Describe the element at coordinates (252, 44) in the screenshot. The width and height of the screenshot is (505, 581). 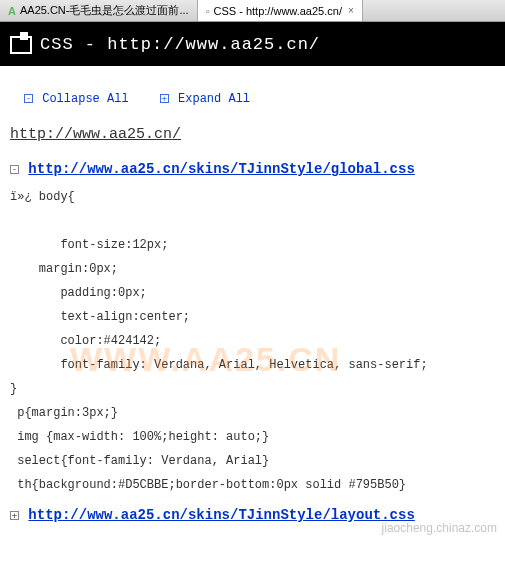
I see `window-header: CSS - http://www.aa25.cn/` at that location.